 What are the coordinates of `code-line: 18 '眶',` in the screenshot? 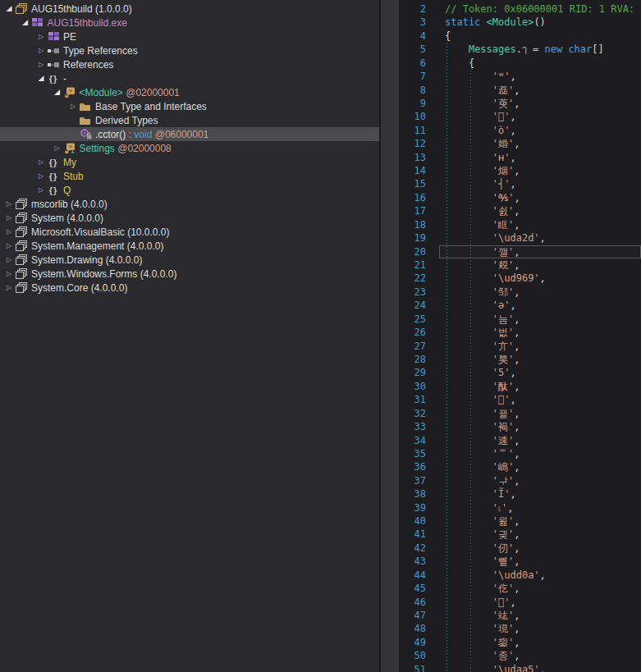 It's located at (520, 225).